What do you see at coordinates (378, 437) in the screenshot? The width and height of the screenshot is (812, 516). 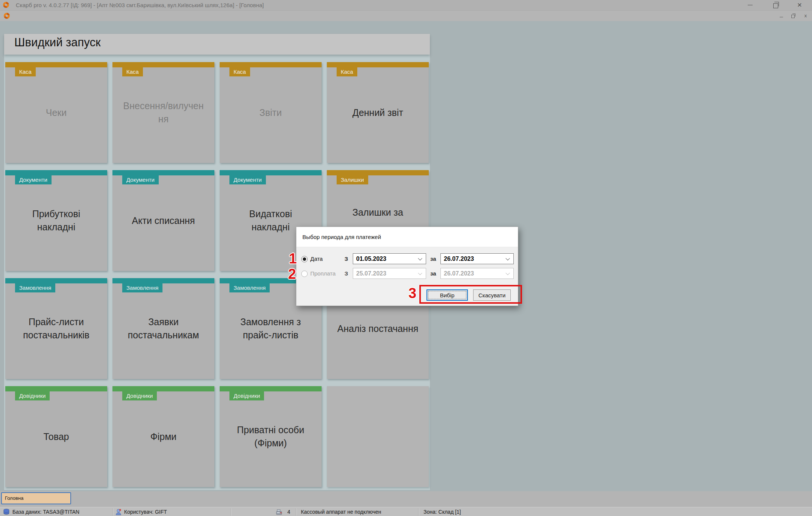 I see `quick-launch-tile` at bounding box center [378, 437].